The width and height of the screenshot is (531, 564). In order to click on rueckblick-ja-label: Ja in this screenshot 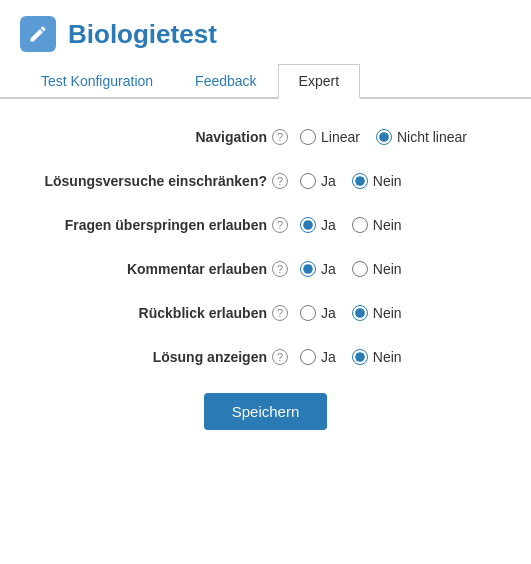, I will do `click(328, 313)`.